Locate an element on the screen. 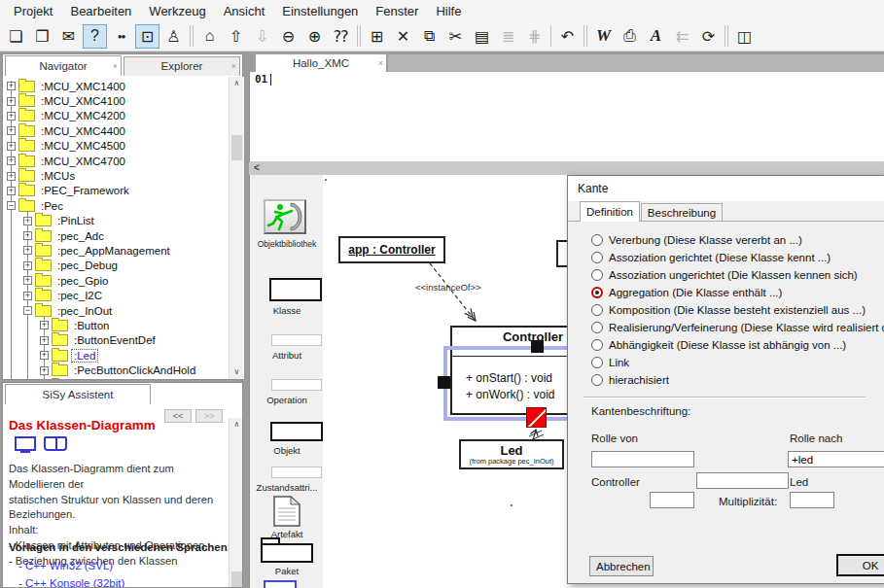  menu-item: Bearbeiten is located at coordinates (101, 12).